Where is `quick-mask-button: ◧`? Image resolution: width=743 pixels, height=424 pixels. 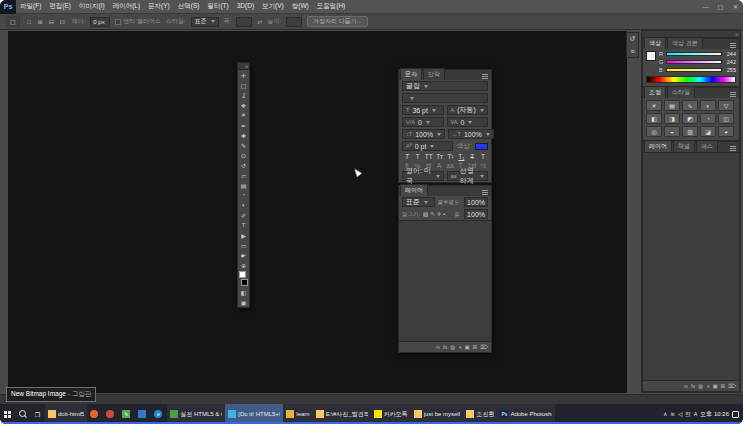
quick-mask-button: ◧ is located at coordinates (244, 292).